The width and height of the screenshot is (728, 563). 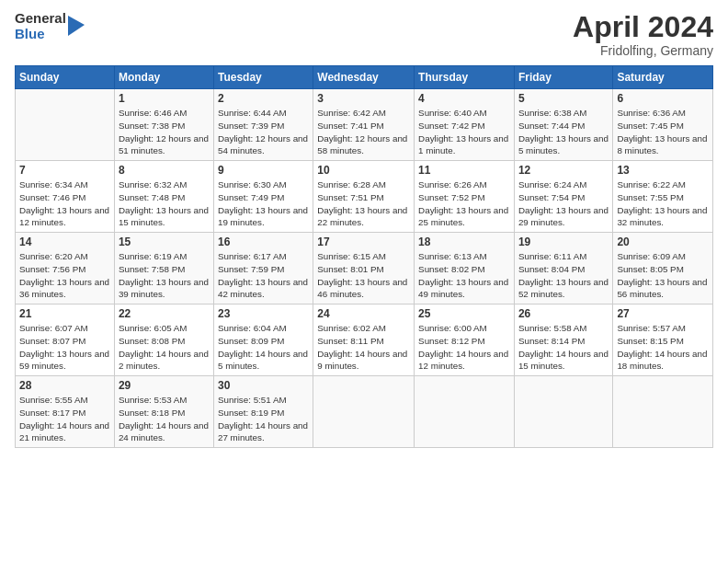 What do you see at coordinates (364, 340) in the screenshot?
I see `calendar-week-4: 21Sunrise: 6:07 AMSunset: 8:07 PMDayligh…` at bounding box center [364, 340].